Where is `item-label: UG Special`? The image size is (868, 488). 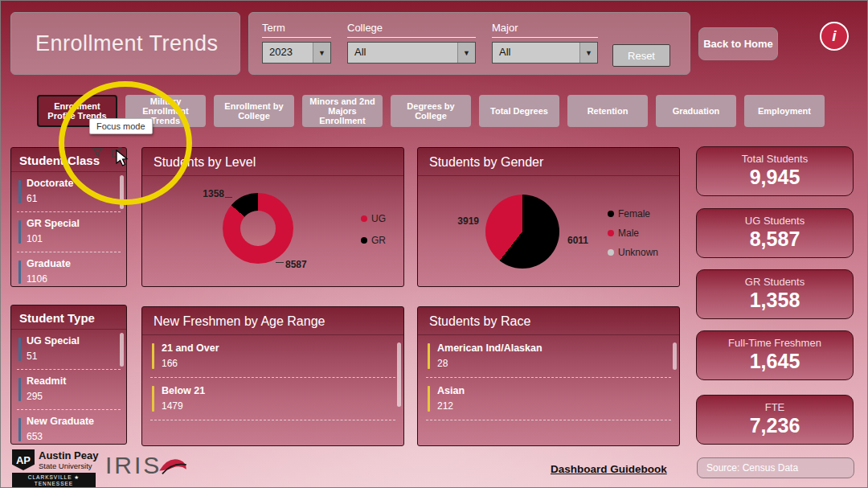
item-label: UG Special is located at coordinates (72, 341).